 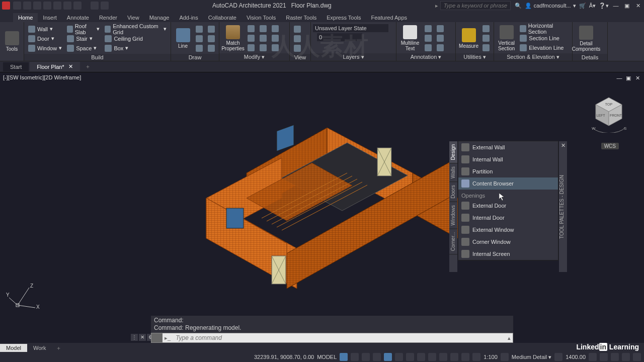 What do you see at coordinates (17, 6) in the screenshot?
I see `qat-new-icon` at bounding box center [17, 6].